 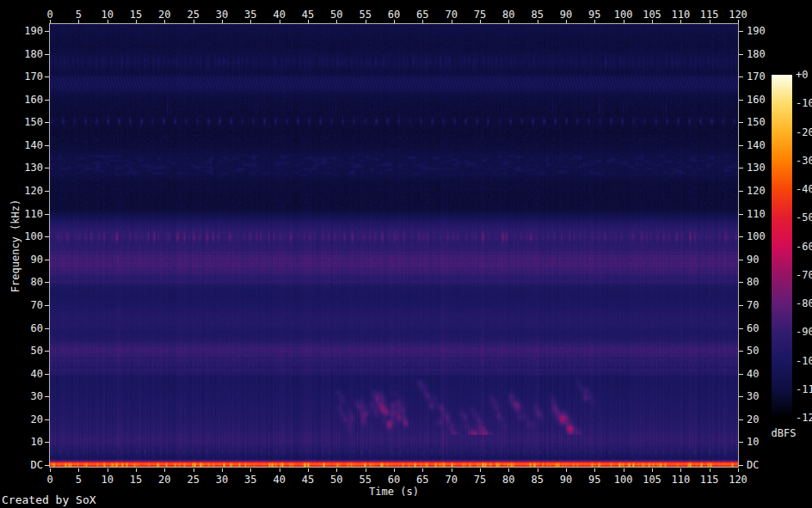 I want to click on y-tick-label: DC, so click(x=22, y=465).